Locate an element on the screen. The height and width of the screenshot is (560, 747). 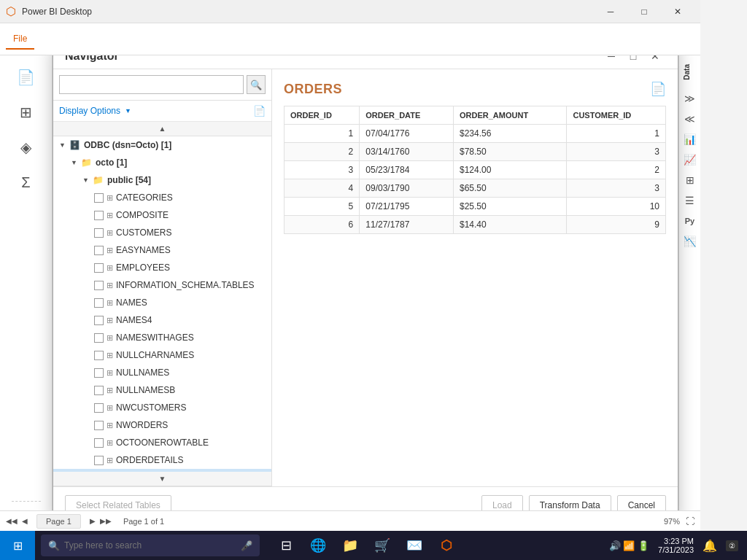
start-button: ⊞ is located at coordinates (18, 545).